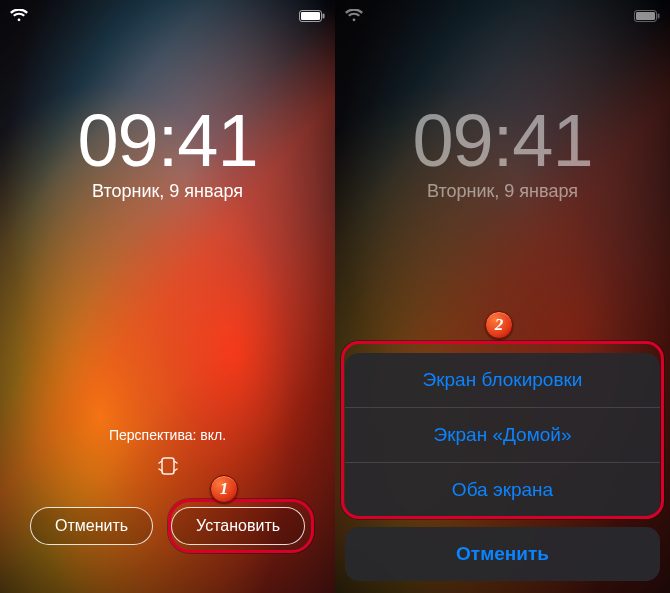  What do you see at coordinates (502, 490) in the screenshot?
I see `option-both-screens: Оба экрана` at bounding box center [502, 490].